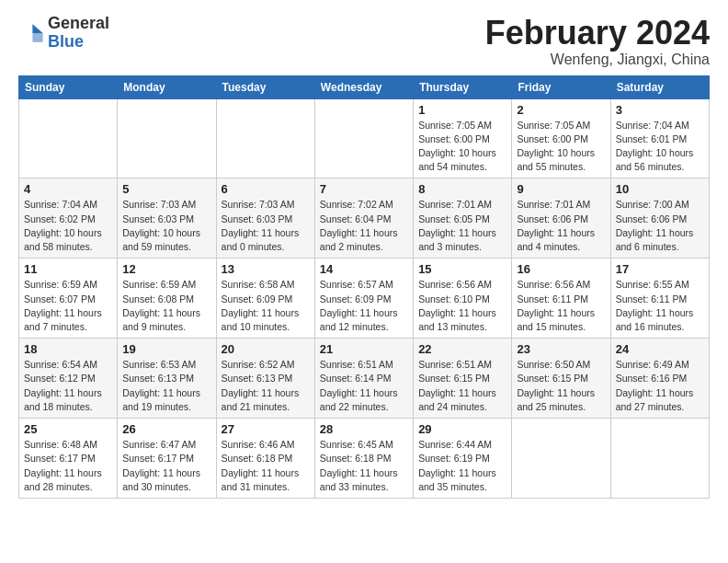  I want to click on day-number: 28, so click(364, 429).